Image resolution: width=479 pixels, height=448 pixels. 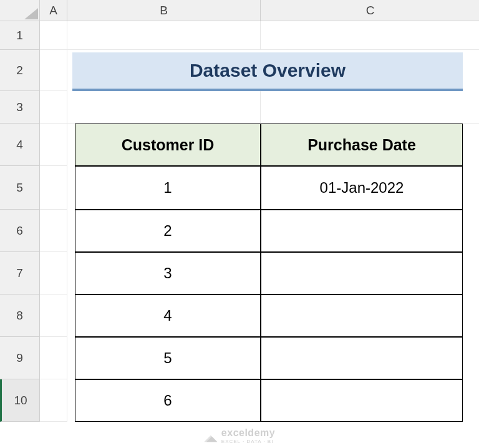 What do you see at coordinates (164, 11) in the screenshot?
I see `col-header-b: B` at bounding box center [164, 11].